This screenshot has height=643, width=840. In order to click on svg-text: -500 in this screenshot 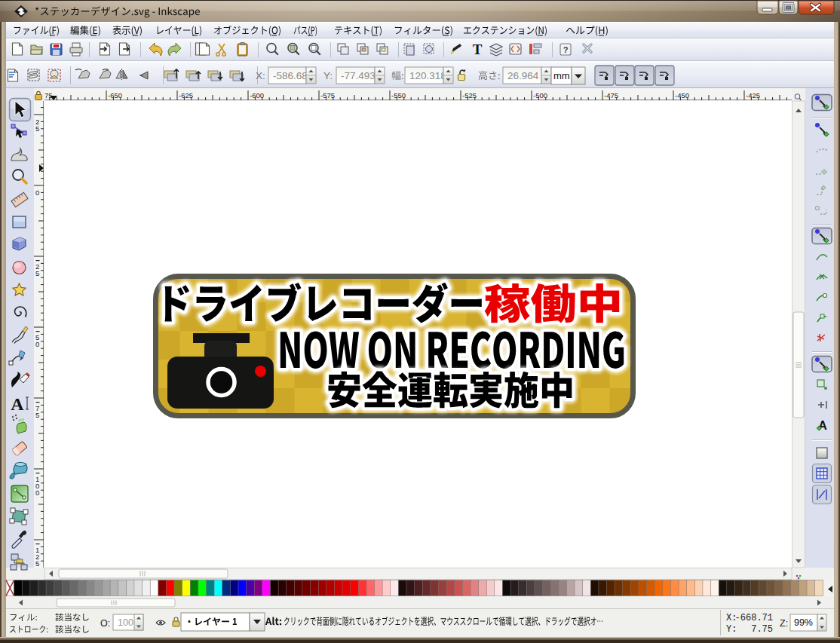, I will do `click(540, 95)`.